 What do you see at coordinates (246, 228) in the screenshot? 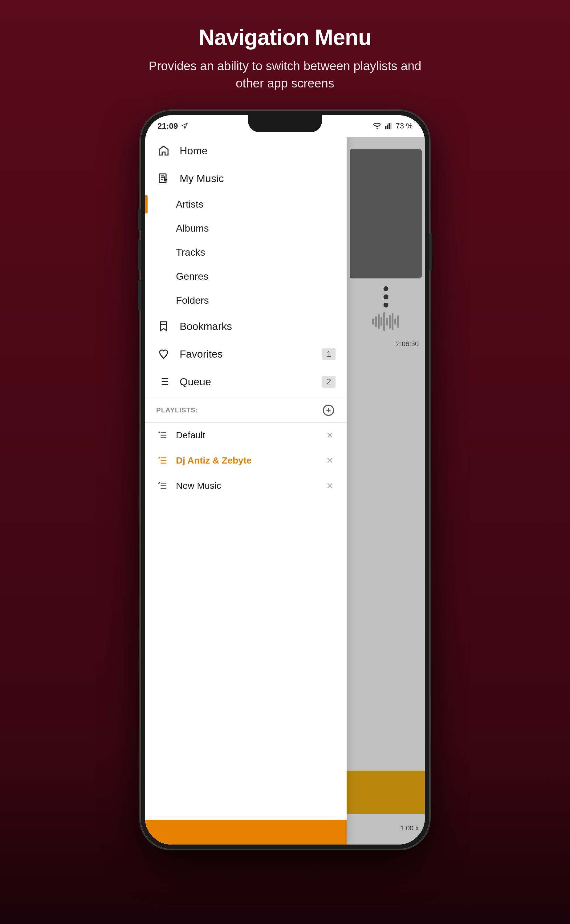
I see `nav-subitem-albums: Albums` at bounding box center [246, 228].